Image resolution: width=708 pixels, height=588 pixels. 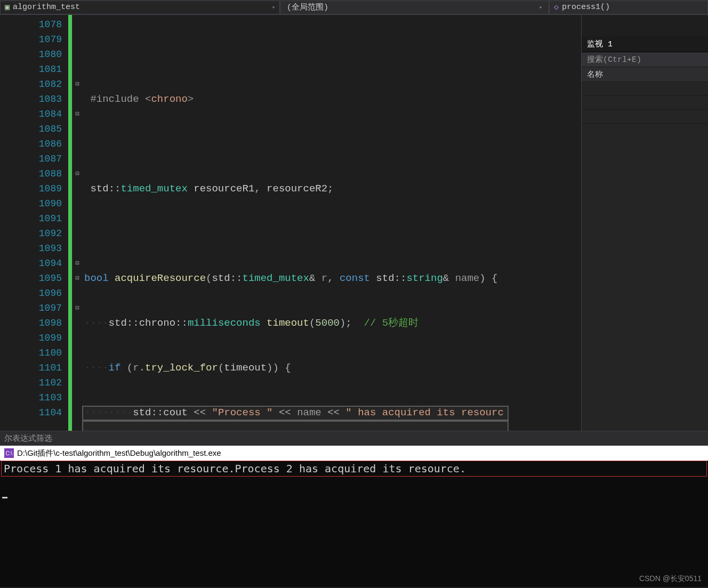 What do you see at coordinates (645, 44) in the screenshot?
I see `watch-panel-title: 监视 1` at bounding box center [645, 44].